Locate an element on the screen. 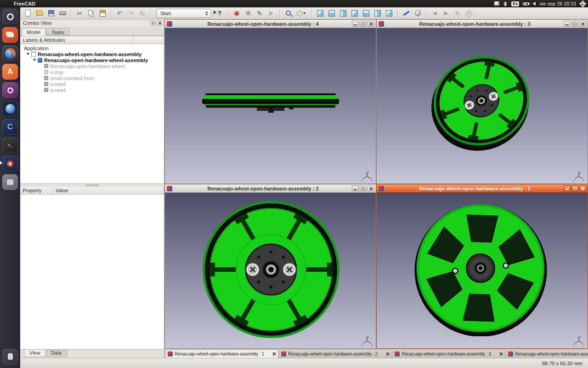  wheel-model-rear is located at coordinates (481, 268).